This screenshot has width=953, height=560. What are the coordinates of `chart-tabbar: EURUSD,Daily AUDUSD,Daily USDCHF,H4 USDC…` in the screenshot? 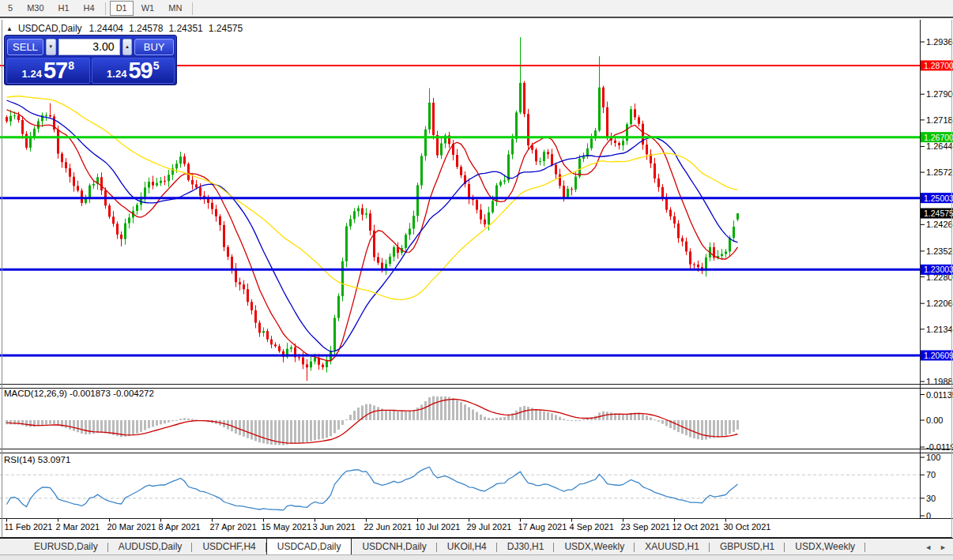 It's located at (476, 547).